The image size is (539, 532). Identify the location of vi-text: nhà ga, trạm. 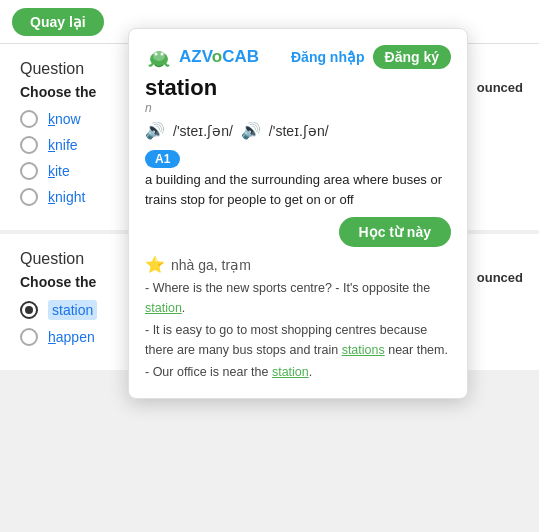
(211, 265).